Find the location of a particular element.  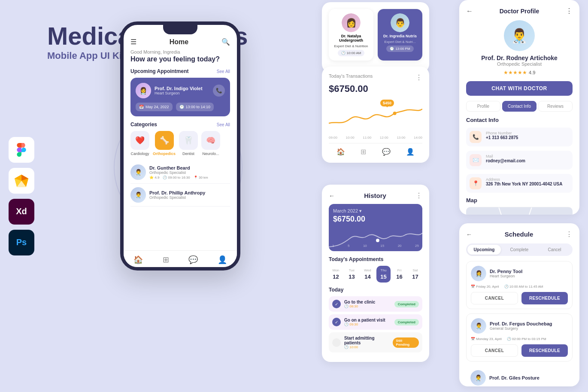

doctor-card-ingredia: 👨 Dr. Ingredia Nutris Expert Diet & Nutr… is located at coordinates (400, 35).